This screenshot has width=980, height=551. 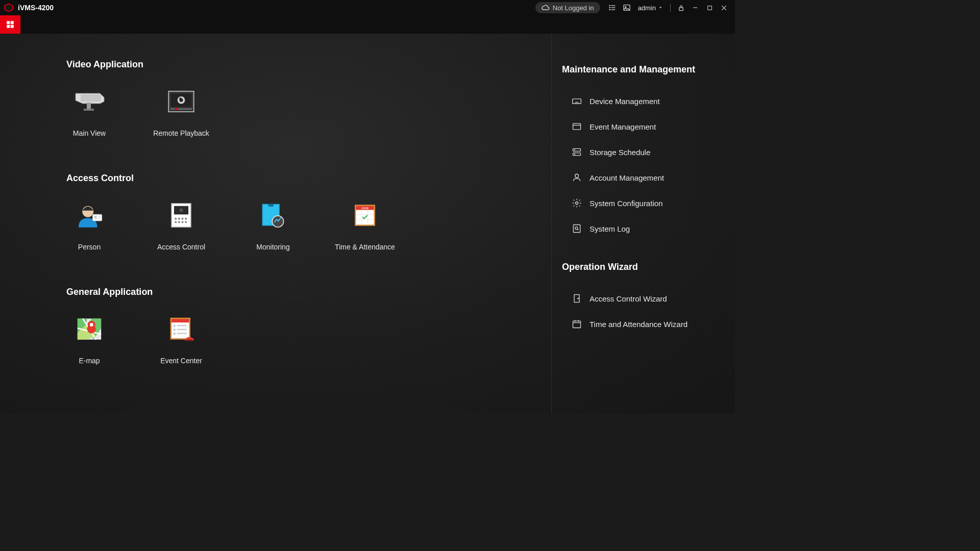 What do you see at coordinates (695, 8) in the screenshot?
I see `minimize-icon` at bounding box center [695, 8].